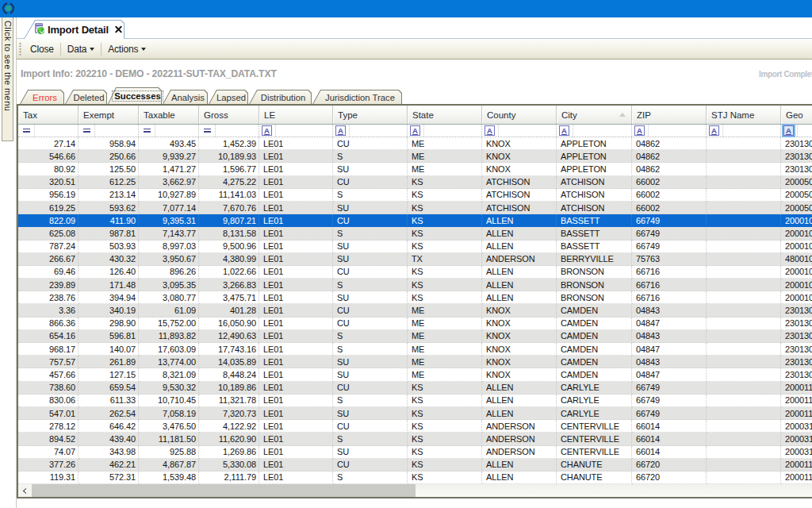  Describe the element at coordinates (669, 362) in the screenshot. I see `cell-zip: 04843` at that location.